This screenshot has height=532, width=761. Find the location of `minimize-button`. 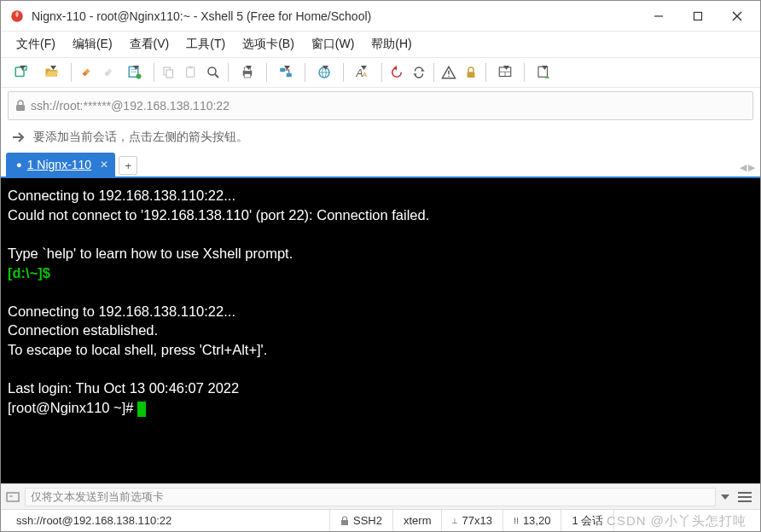

minimize-button is located at coordinates (659, 15).